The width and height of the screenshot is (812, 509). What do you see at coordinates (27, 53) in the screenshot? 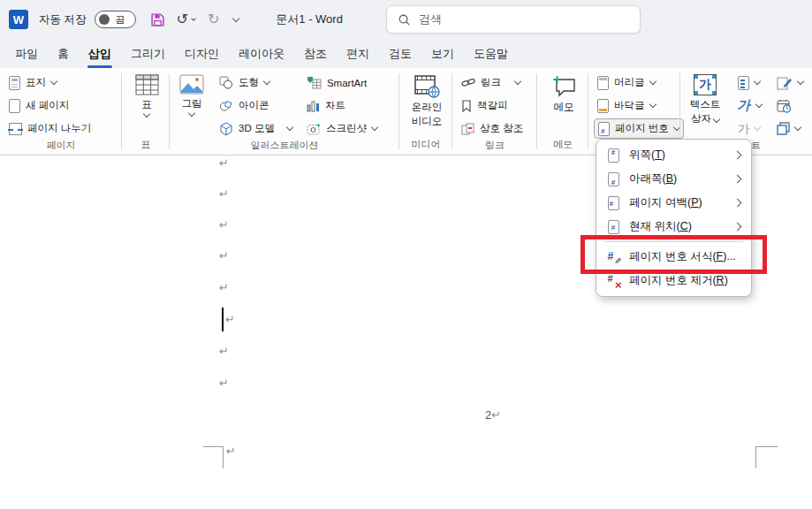
I see `tab-file: 파일` at bounding box center [27, 53].